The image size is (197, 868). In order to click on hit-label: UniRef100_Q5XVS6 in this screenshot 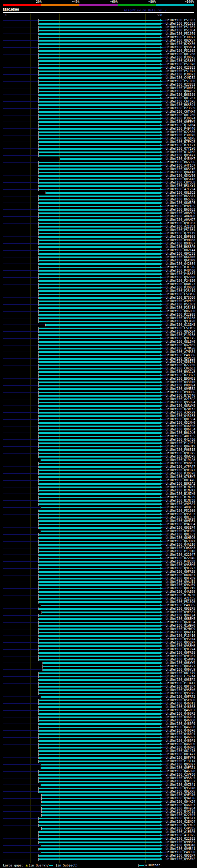, I will do `click(180, 176)`.